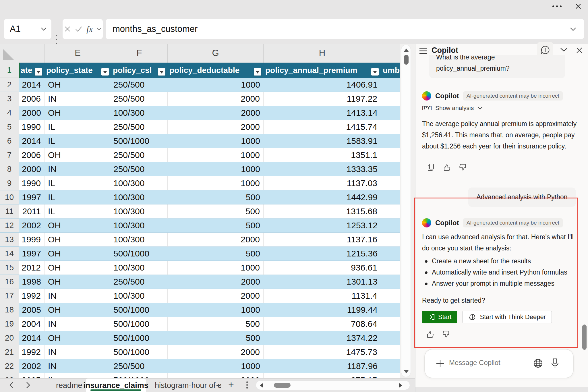 Image resolution: width=588 pixels, height=392 pixels. Describe the element at coordinates (322, 113) in the screenshot. I see `cell: 1413.14` at that location.